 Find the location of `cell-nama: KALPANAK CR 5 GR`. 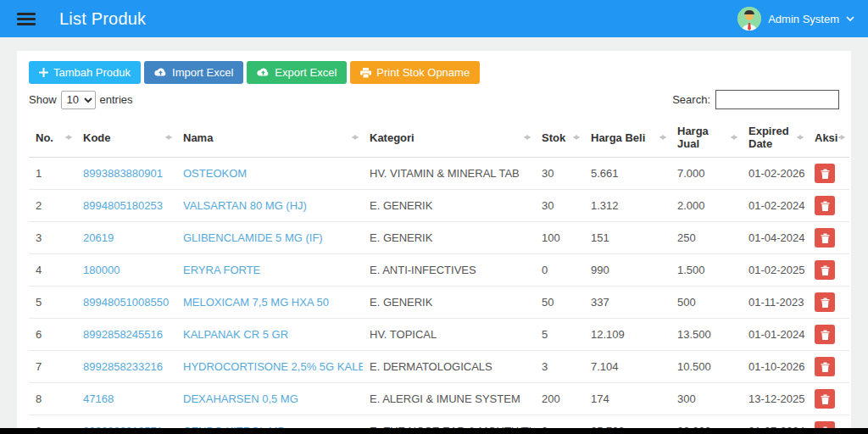

cell-nama: KALPANAK CR 5 GR is located at coordinates (270, 335).